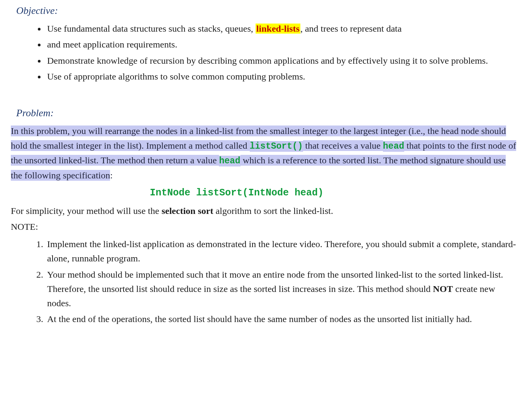 The height and width of the screenshot is (407, 532). I want to click on problem-heading: Problem:, so click(266, 113).